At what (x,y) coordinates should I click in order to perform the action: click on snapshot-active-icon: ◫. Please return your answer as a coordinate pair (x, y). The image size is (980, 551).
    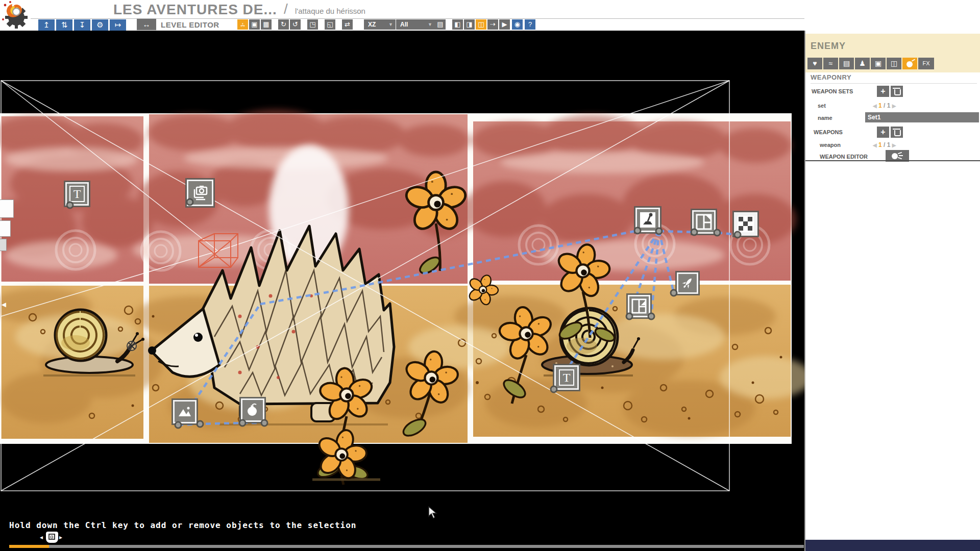
    Looking at the image, I should click on (481, 24).